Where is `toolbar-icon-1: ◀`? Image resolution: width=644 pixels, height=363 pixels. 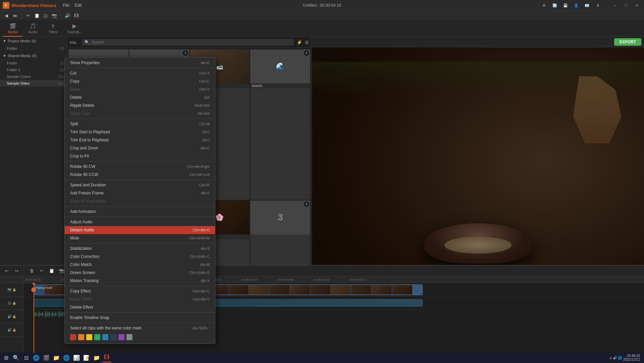 toolbar-icon-1: ◀ is located at coordinates (6, 16).